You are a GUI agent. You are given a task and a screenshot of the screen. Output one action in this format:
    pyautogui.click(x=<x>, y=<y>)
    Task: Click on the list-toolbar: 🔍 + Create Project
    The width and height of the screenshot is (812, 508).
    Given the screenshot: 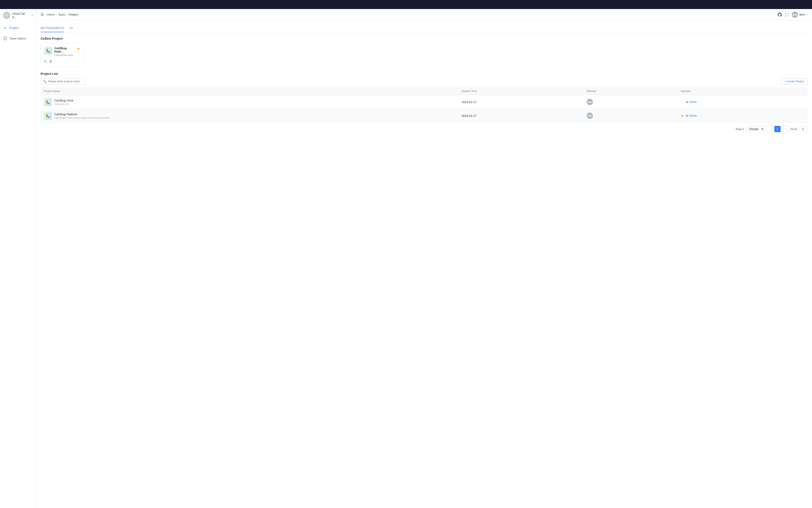 What is the action you would take?
    pyautogui.click(x=424, y=81)
    